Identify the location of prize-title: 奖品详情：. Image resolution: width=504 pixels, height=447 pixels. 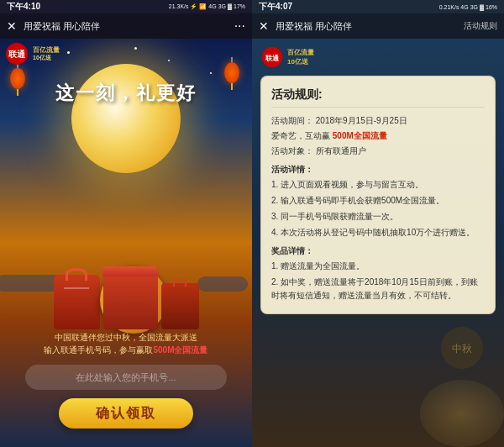
(378, 251).